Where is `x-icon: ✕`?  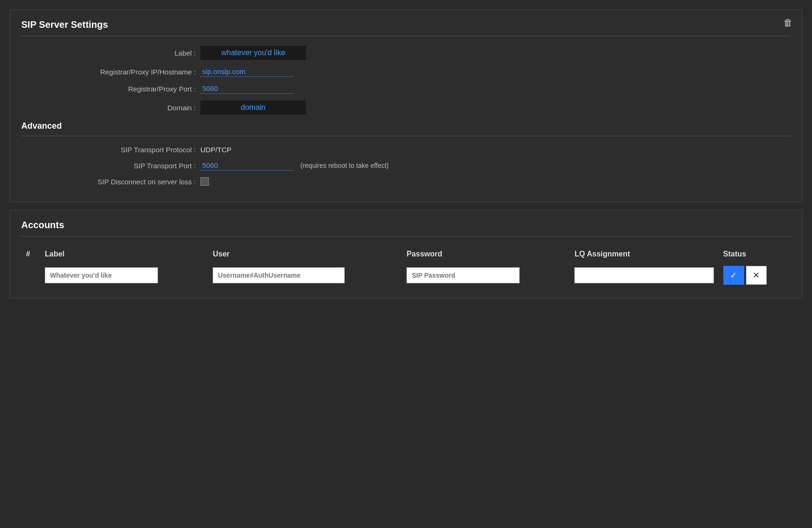
x-icon: ✕ is located at coordinates (756, 275).